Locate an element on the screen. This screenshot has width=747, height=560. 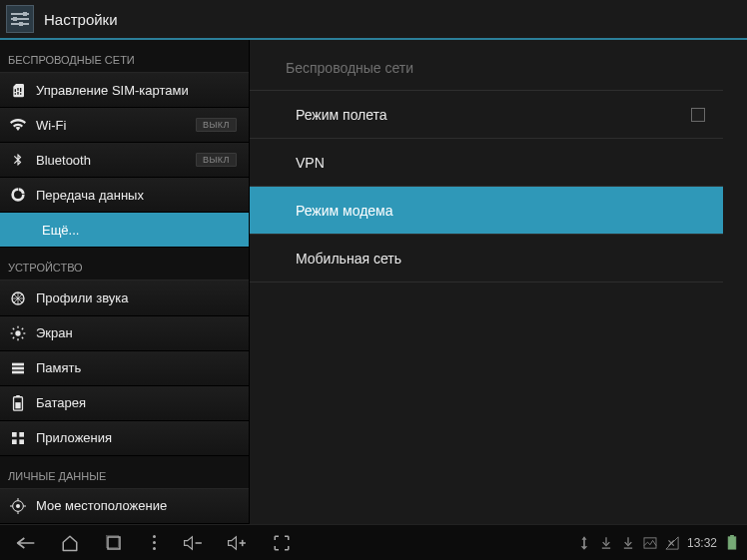
sidebar-item-more: Ещё... is located at coordinates (124, 230).